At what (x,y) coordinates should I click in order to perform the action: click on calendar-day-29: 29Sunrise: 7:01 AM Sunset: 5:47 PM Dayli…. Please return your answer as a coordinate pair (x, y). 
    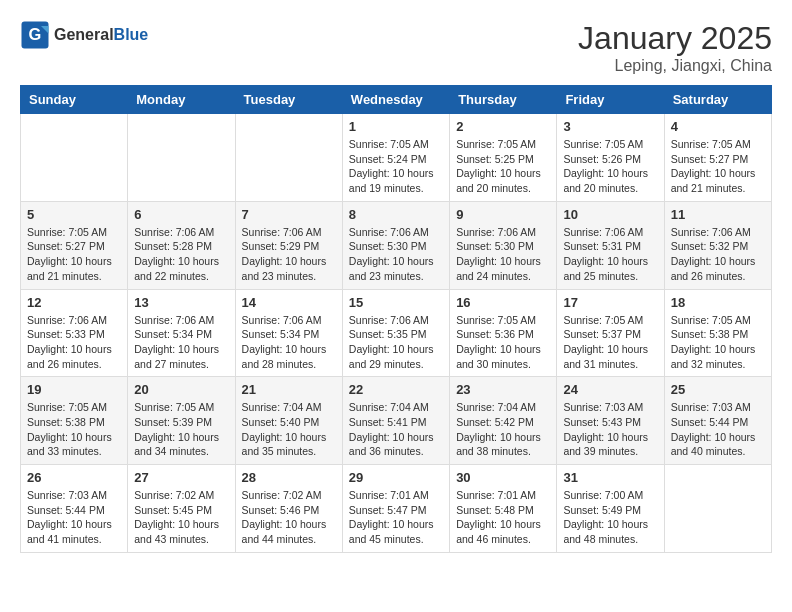
    Looking at the image, I should click on (396, 509).